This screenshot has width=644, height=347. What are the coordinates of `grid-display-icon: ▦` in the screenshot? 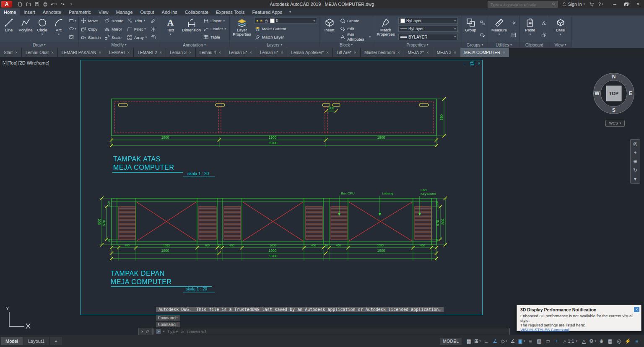 It's located at (469, 341).